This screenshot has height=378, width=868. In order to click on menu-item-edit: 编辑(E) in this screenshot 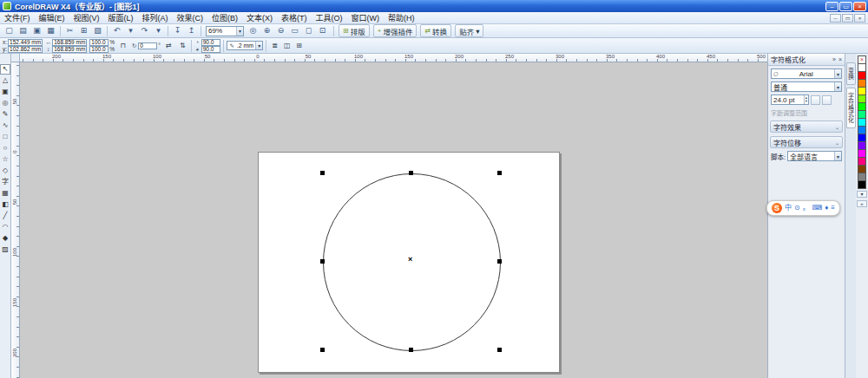, I will do `click(52, 17)`.